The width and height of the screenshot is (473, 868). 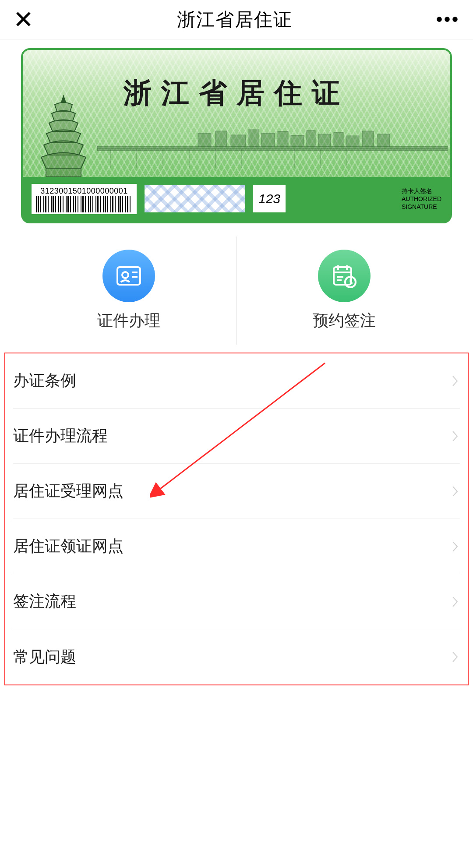 What do you see at coordinates (195, 199) in the screenshot?
I see `hologram-strip` at bounding box center [195, 199].